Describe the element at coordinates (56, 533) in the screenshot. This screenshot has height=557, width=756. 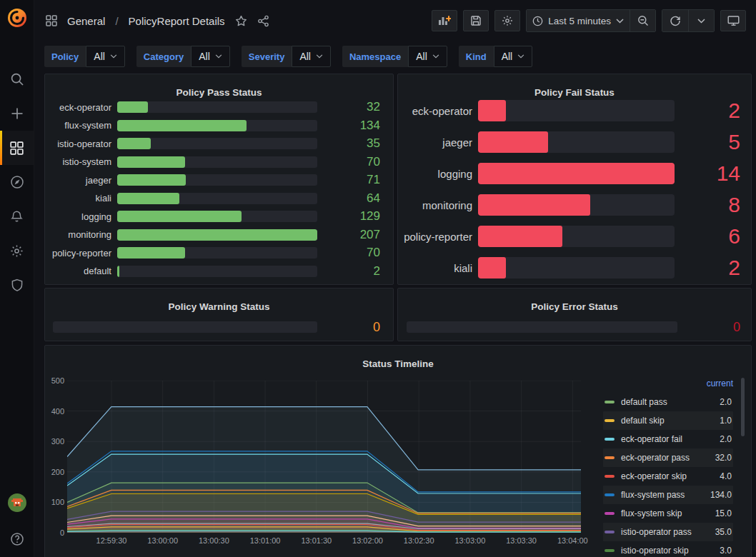
I see `y-tick-label: 0` at that location.